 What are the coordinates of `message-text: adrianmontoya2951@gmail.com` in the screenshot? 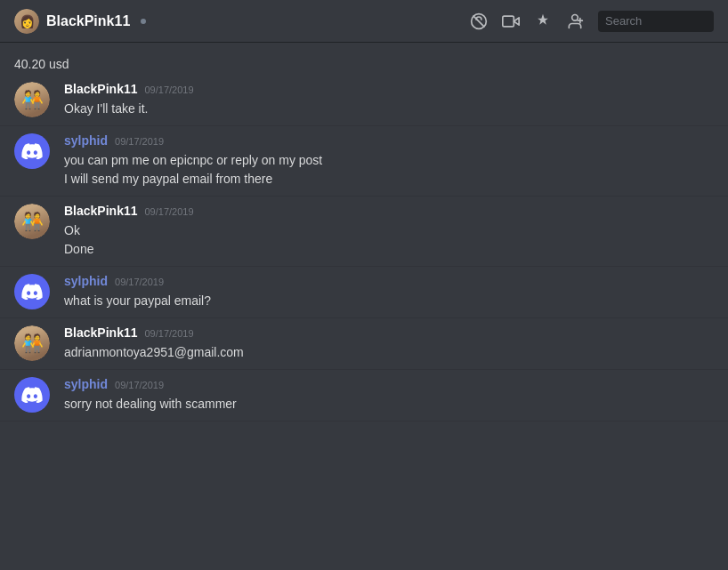 It's located at (389, 352).